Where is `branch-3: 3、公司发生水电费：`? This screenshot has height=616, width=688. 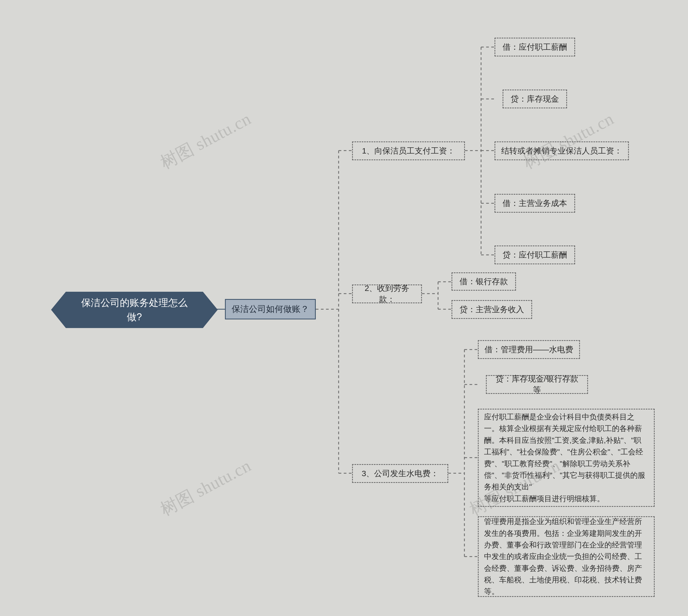 branch-3: 3、公司发生水电费： is located at coordinates (400, 474).